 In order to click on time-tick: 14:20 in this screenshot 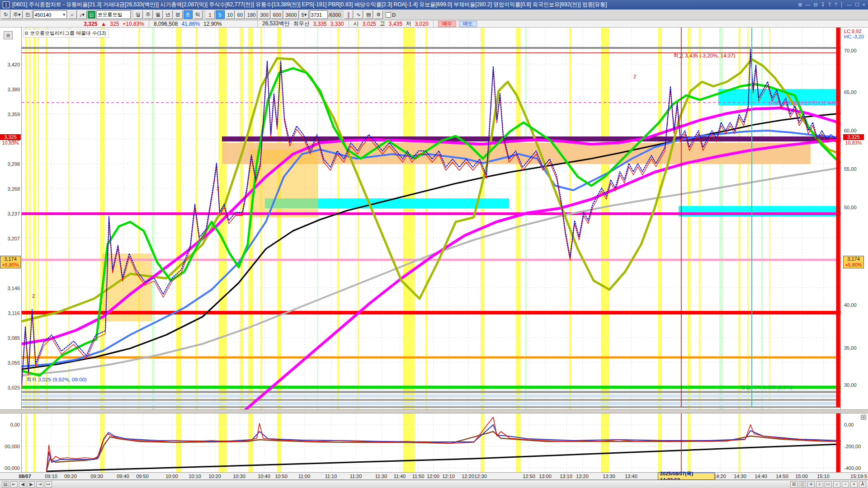, I will do `click(720, 476)`.